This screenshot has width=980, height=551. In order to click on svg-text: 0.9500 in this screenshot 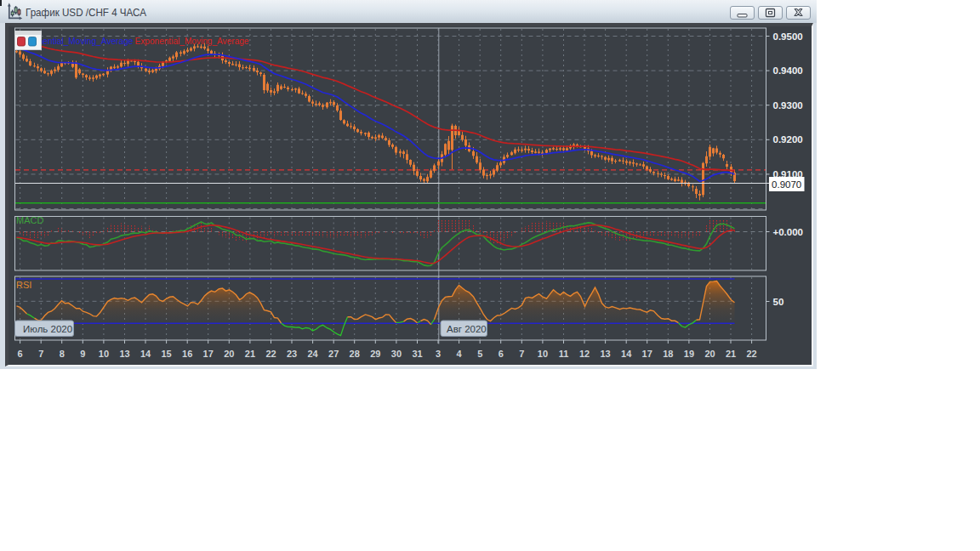, I will do `click(788, 37)`.